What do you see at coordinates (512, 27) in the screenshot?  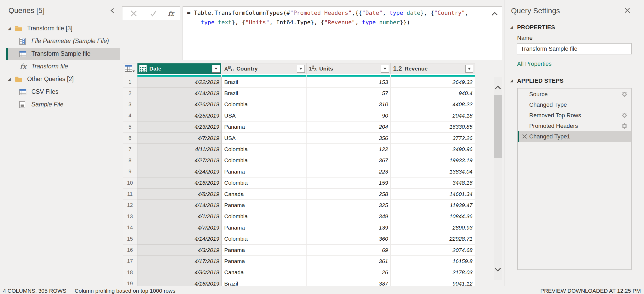 I see `properties-collapse-icon: ◢` at bounding box center [512, 27].